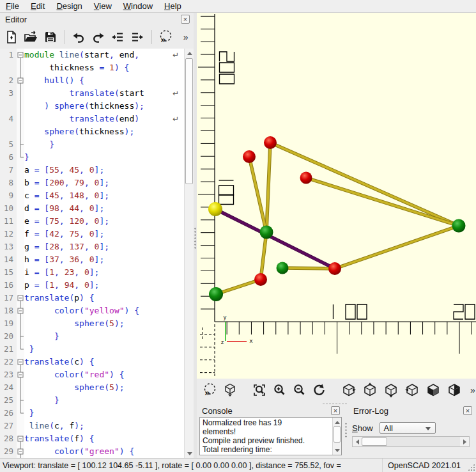  What do you see at coordinates (92, 439) in the screenshot?
I see `code-row: 28translate(f) {` at bounding box center [92, 439].